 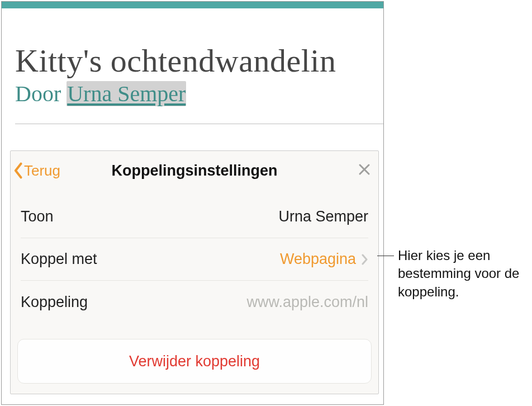 I want to click on remove-link-label: Verwijder koppeling, so click(x=194, y=361).